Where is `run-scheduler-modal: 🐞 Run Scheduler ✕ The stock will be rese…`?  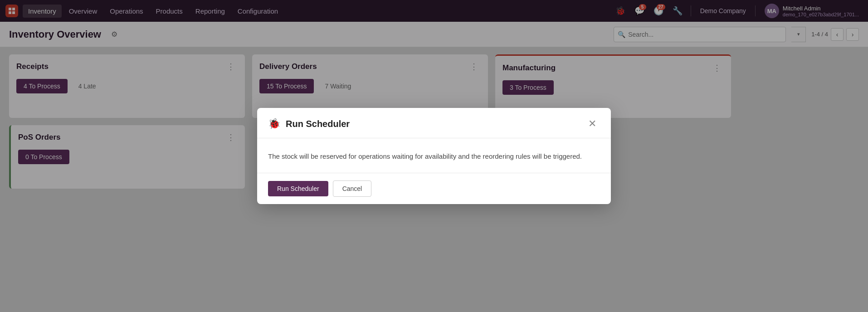
run-scheduler-modal: 🐞 Run Scheduler ✕ The stock will be rese… is located at coordinates (434, 156).